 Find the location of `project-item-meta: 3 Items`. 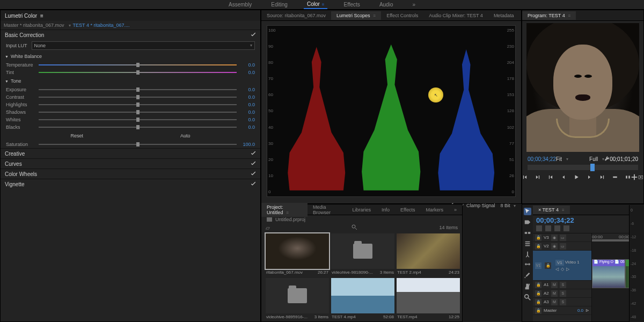

project-item-meta: 3 Items is located at coordinates (321, 317).